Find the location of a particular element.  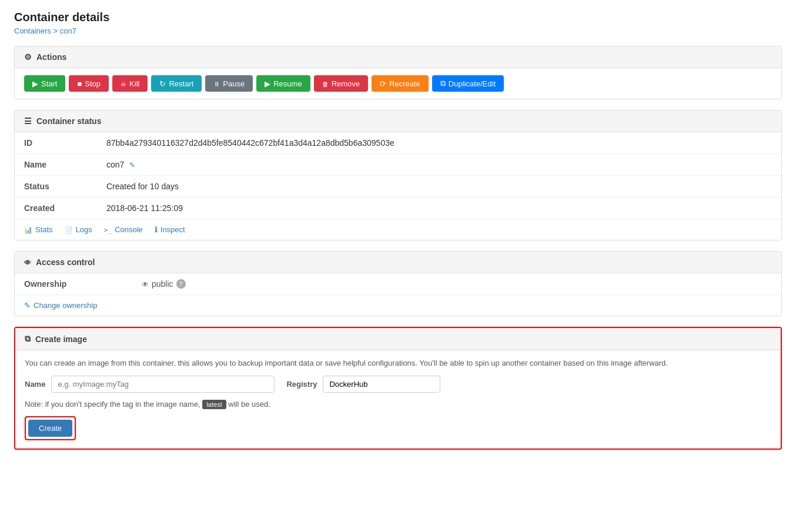

tab-stats: Stats is located at coordinates (39, 229).